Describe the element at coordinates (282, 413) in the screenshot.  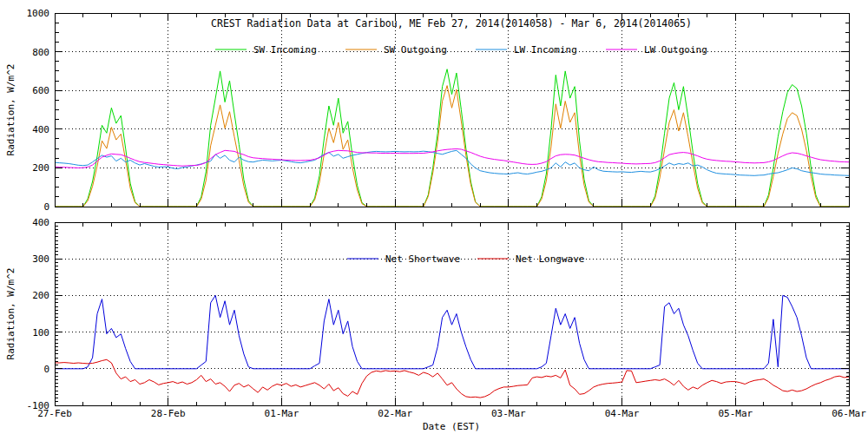
I see `x-tick-label: 01-Mar` at that location.